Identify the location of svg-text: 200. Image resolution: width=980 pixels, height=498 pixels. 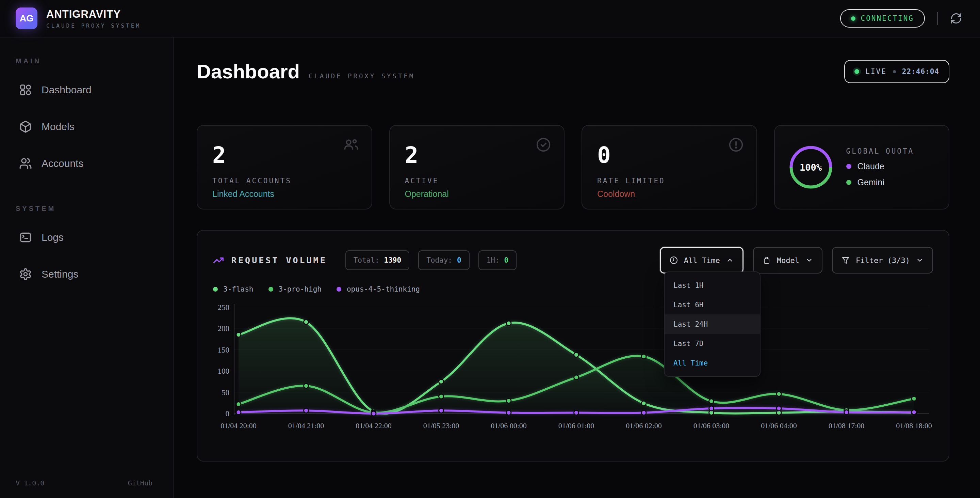
(224, 329).